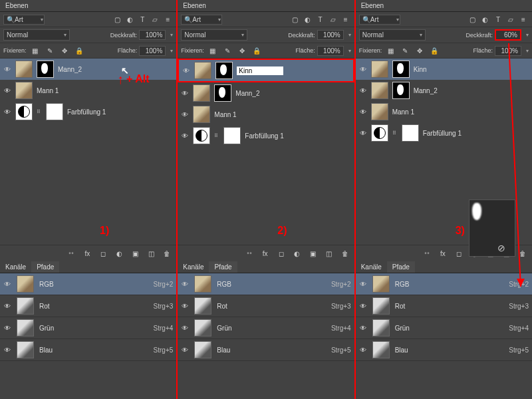  What do you see at coordinates (119, 253) in the screenshot?
I see `adjustment-icon: ◐` at bounding box center [119, 253].